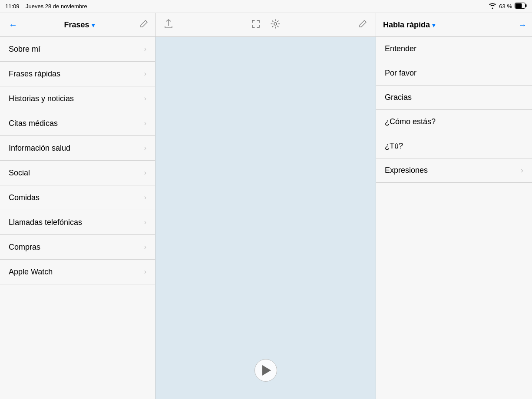 This screenshot has width=532, height=399. What do you see at coordinates (508, 6) in the screenshot?
I see `status-bar-right: 63 %` at bounding box center [508, 6].